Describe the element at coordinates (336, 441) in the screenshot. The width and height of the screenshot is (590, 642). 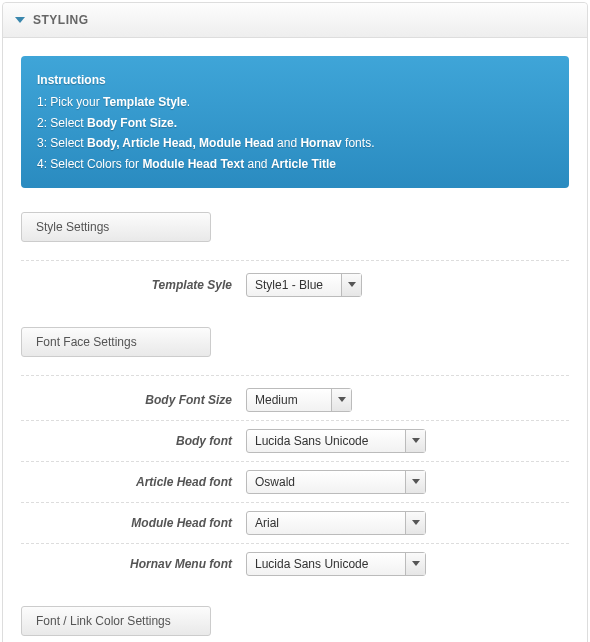
I see `body-font-select: Lucida Sans Unicode` at that location.